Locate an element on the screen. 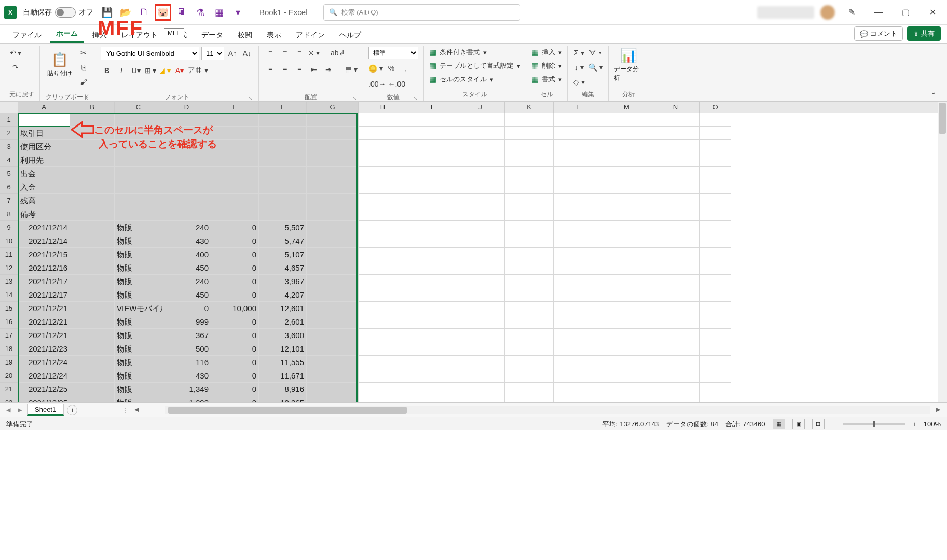 The width and height of the screenshot is (947, 560). cell-L1 is located at coordinates (578, 120).